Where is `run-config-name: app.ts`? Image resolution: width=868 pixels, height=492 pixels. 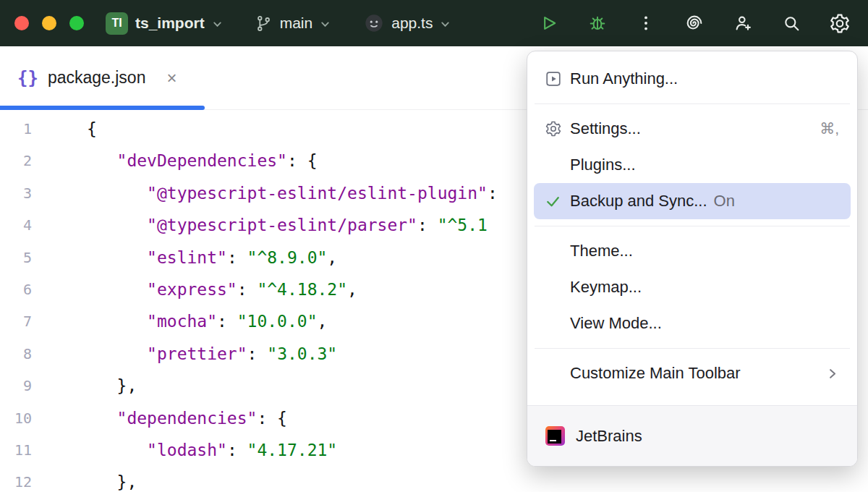
run-config-name: app.ts is located at coordinates (412, 23).